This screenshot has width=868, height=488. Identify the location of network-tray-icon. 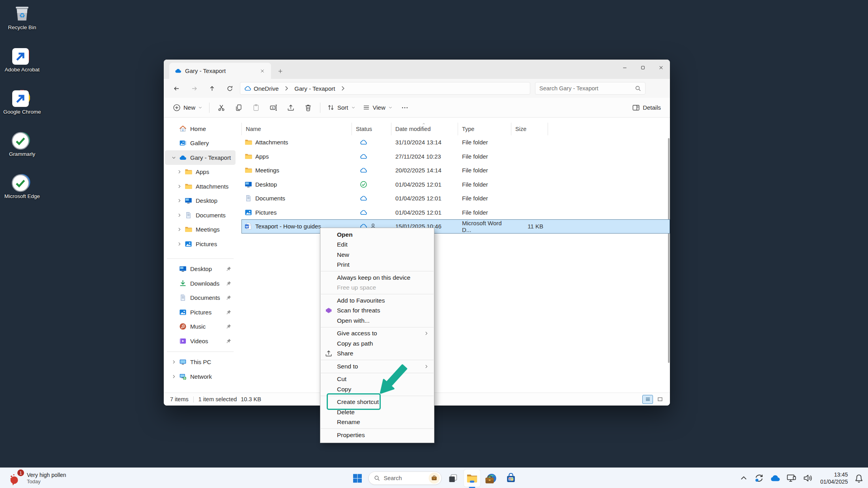
(791, 478).